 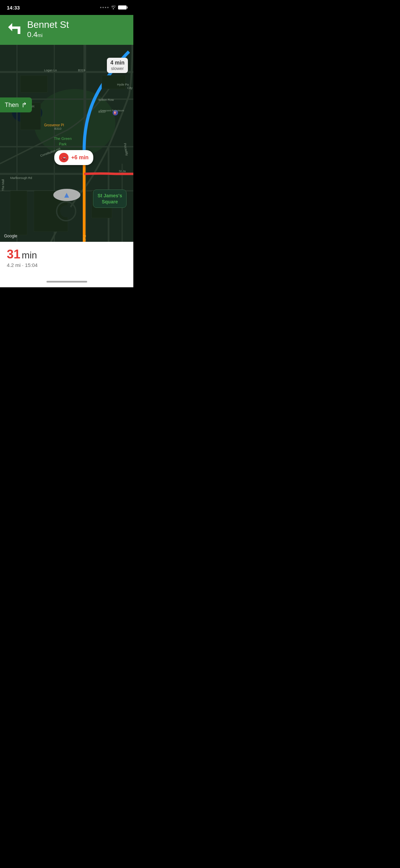 I want to click on alt-route-time: 4 min, so click(x=117, y=63).